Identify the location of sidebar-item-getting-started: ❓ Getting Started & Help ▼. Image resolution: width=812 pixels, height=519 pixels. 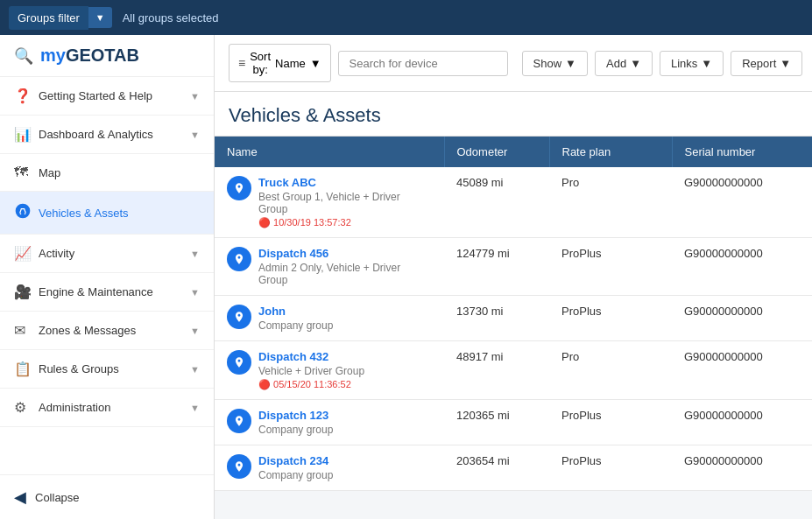
(107, 96).